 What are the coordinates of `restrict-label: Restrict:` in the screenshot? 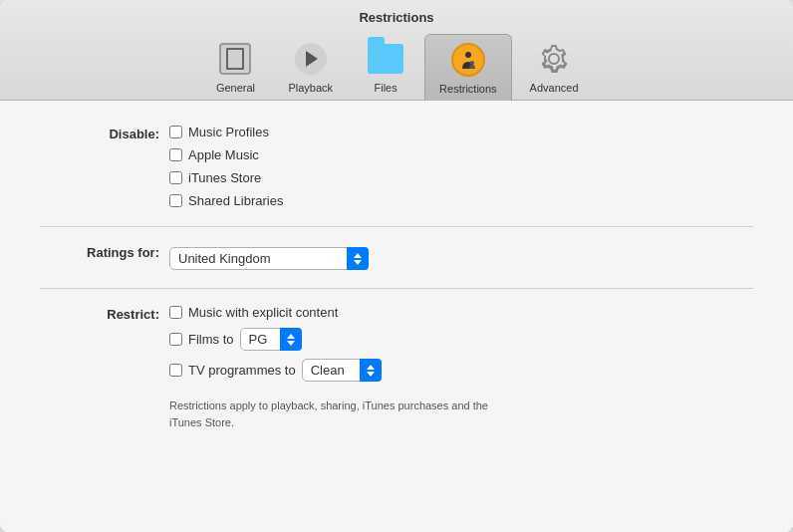 It's located at (105, 313).